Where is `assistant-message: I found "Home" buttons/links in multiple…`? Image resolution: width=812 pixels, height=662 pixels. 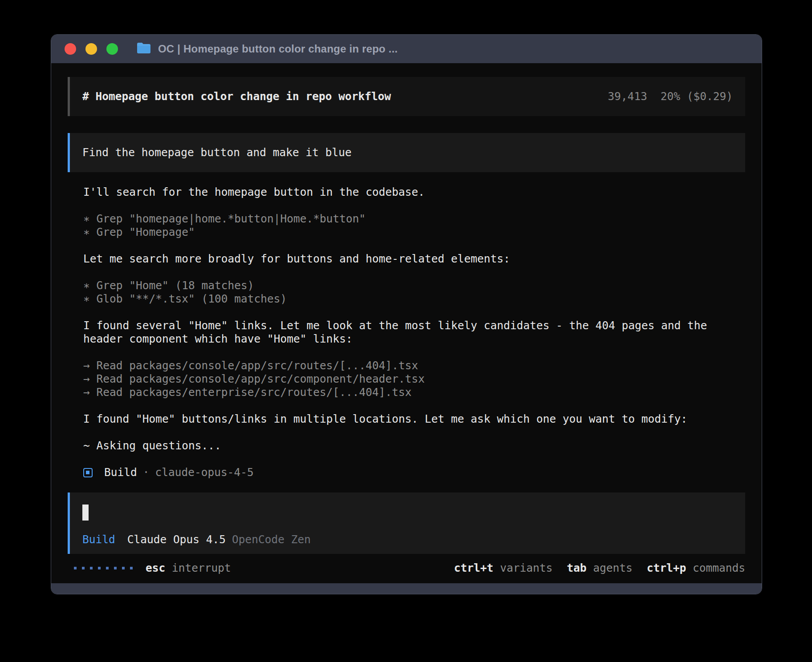 assistant-message: I found "Home" buttons/links in multiple… is located at coordinates (414, 419).